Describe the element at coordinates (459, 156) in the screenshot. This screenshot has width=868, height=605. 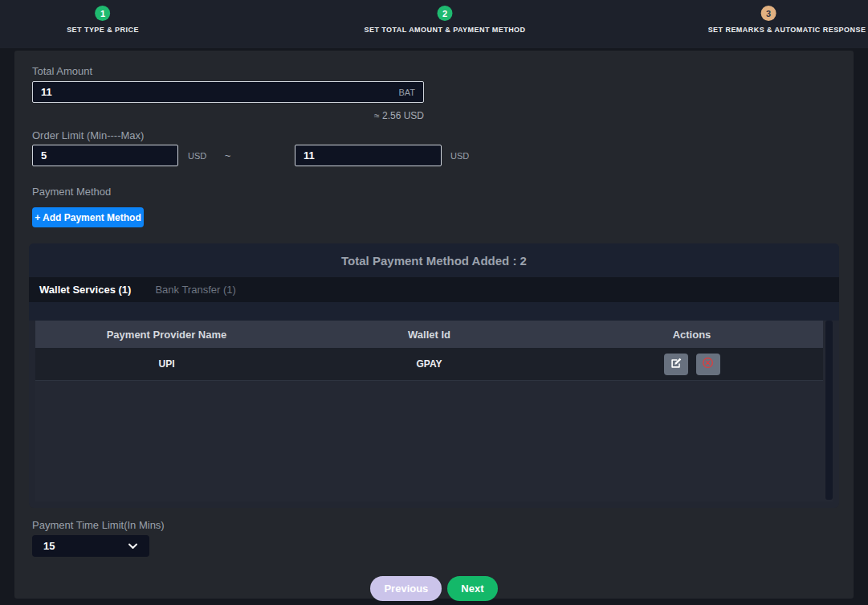
I see `order-limit-max-unit: USD` at that location.